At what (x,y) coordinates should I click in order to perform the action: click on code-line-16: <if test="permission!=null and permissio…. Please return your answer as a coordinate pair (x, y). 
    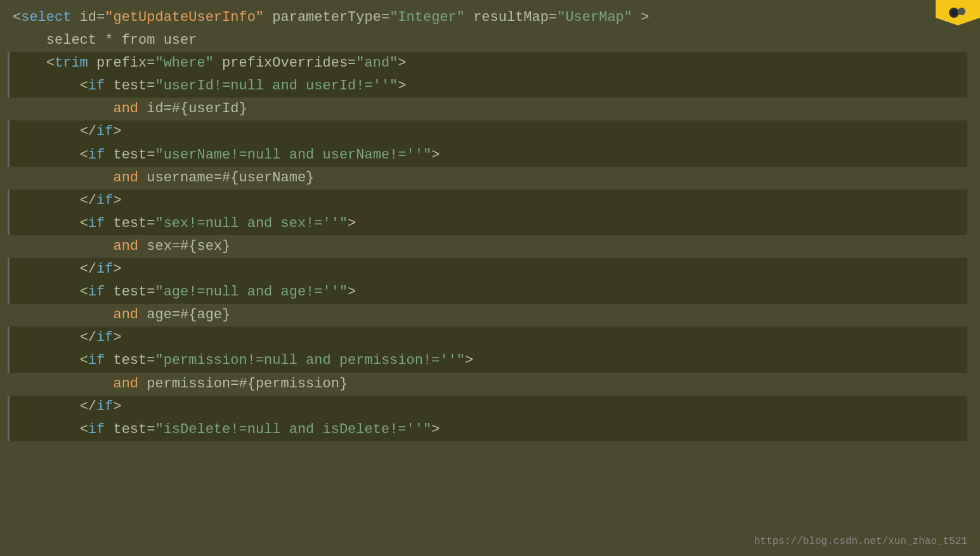
    Looking at the image, I should click on (487, 361).